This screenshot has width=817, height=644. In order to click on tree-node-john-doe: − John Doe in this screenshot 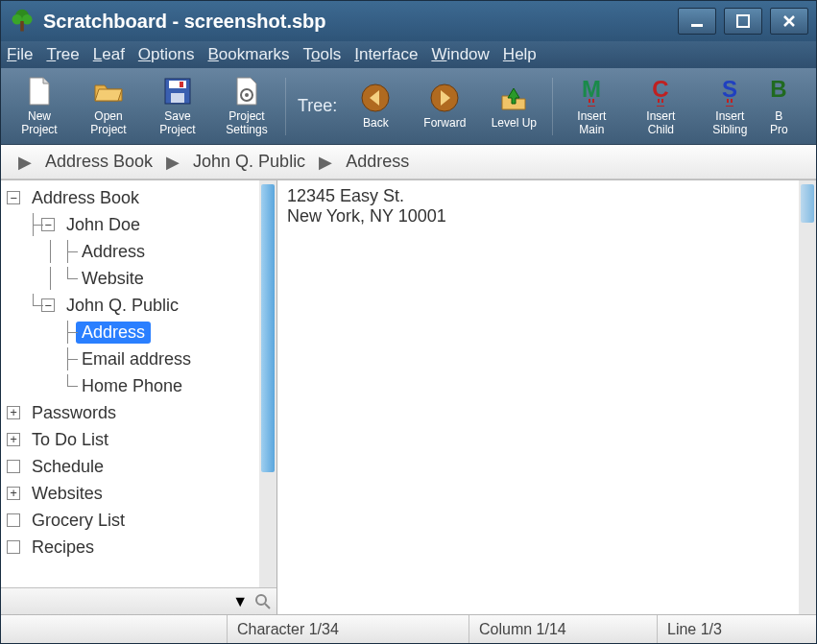, I will do `click(138, 225)`.